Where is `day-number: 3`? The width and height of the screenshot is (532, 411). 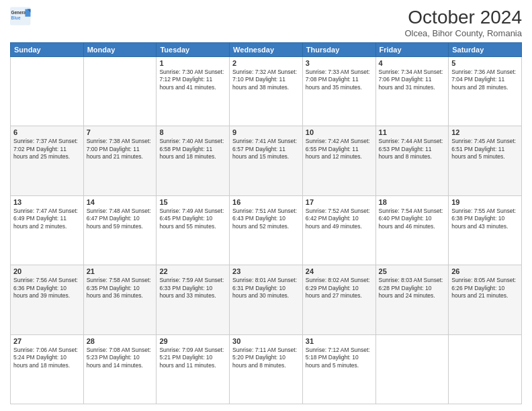 day-number: 3 is located at coordinates (339, 63).